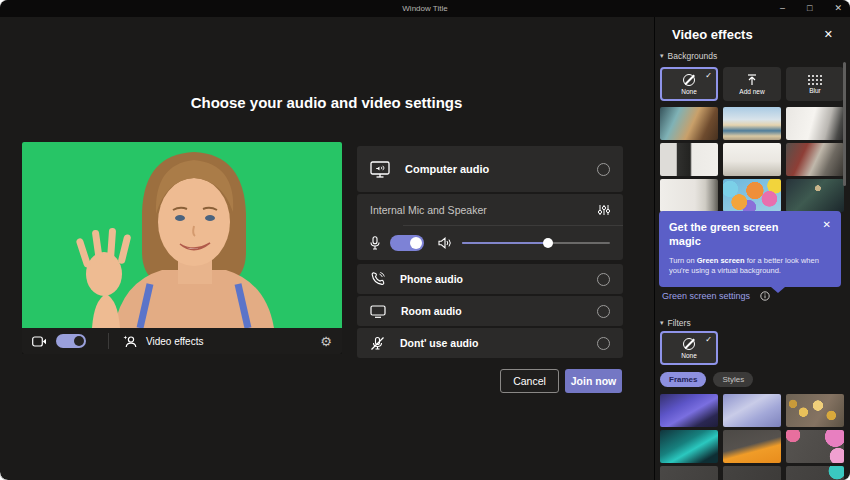 This screenshot has width=850, height=480. What do you see at coordinates (174, 342) in the screenshot?
I see `video-effects-button: Video effects` at bounding box center [174, 342].